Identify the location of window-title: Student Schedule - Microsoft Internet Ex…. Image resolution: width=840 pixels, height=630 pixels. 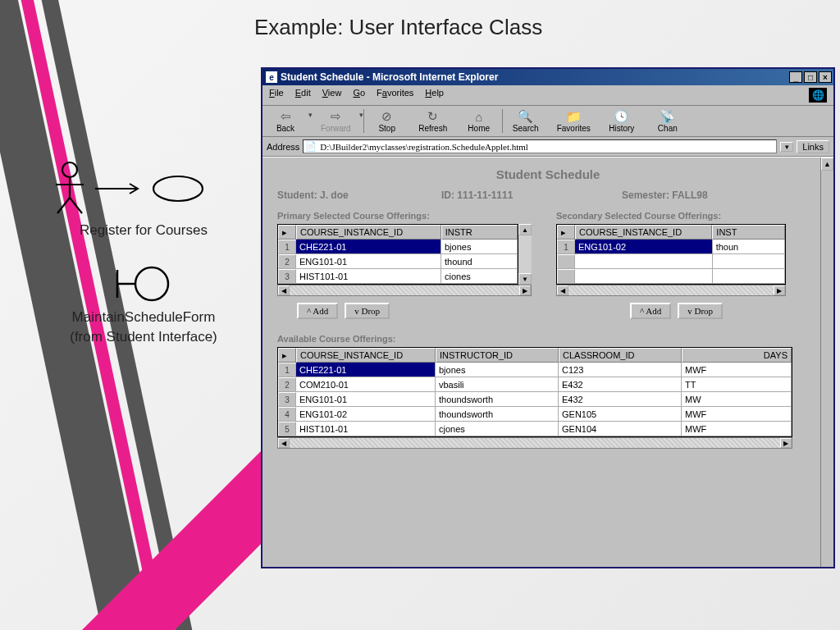
(389, 77).